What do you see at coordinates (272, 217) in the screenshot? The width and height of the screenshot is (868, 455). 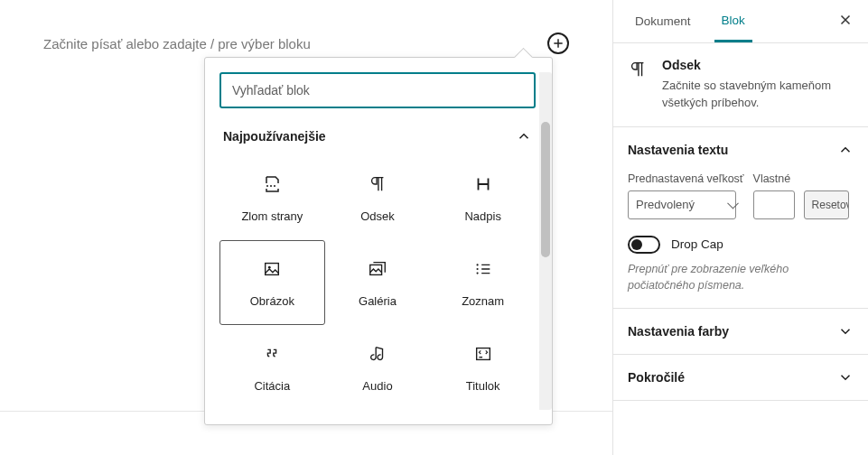 I see `block-label: Zlom strany` at bounding box center [272, 217].